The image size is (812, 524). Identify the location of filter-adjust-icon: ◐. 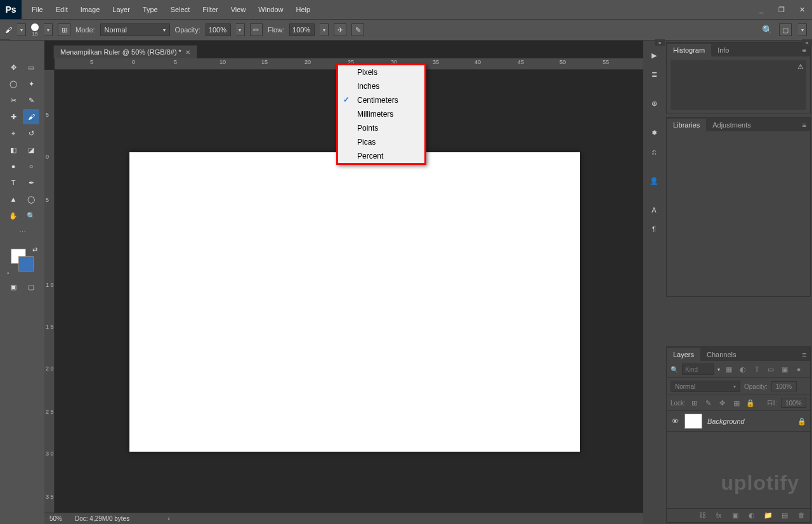
(743, 369).